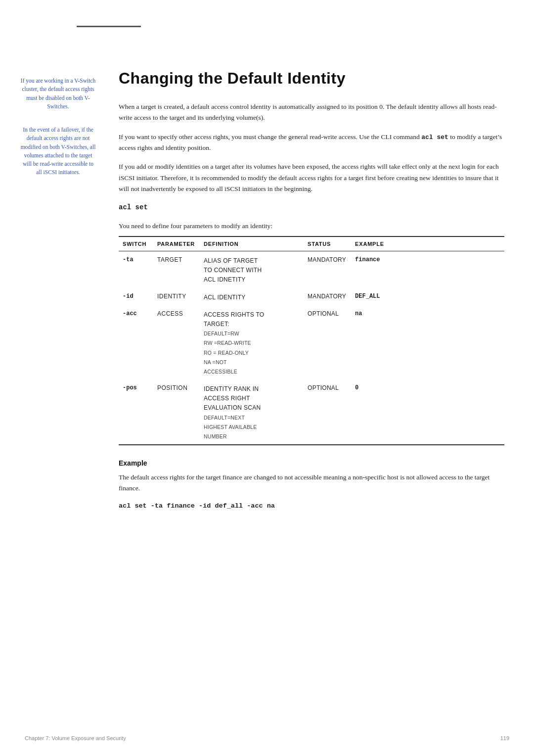 This screenshot has height=756, width=534. Describe the element at coordinates (312, 484) in the screenshot. I see `example-section: Example The default access rights for th…` at that location.